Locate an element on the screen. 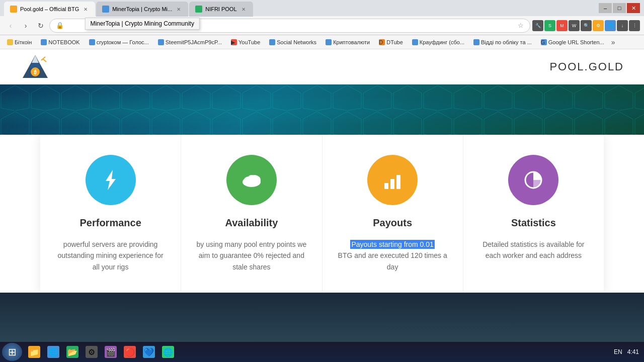 This screenshot has height=362, width=644. bookmarks-bar: Біткоін NOTEBOOK cryptoком — Голос... St… is located at coordinates (322, 42).